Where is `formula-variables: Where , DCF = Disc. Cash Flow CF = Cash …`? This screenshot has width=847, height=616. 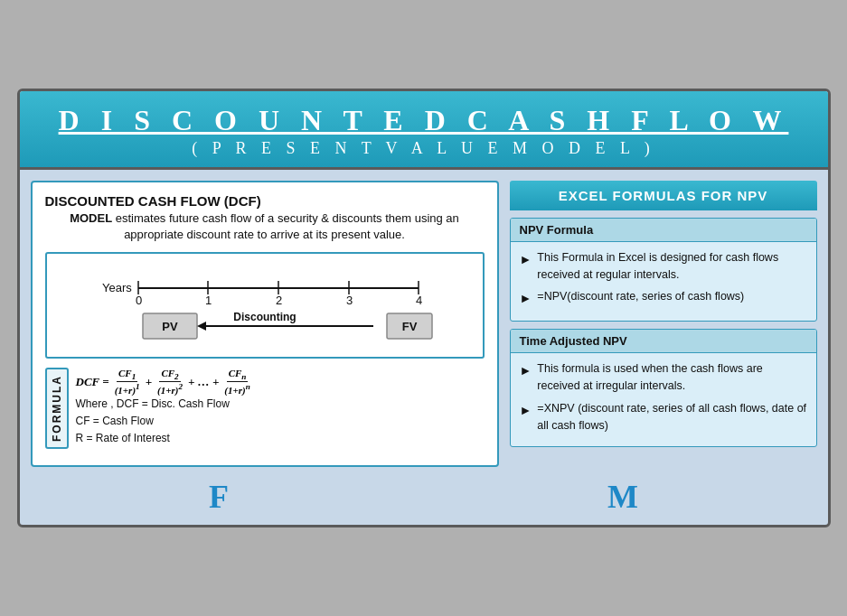
formula-variables: Where , DCF = Disc. Cash Flow CF = Cash … is located at coordinates (280, 422).